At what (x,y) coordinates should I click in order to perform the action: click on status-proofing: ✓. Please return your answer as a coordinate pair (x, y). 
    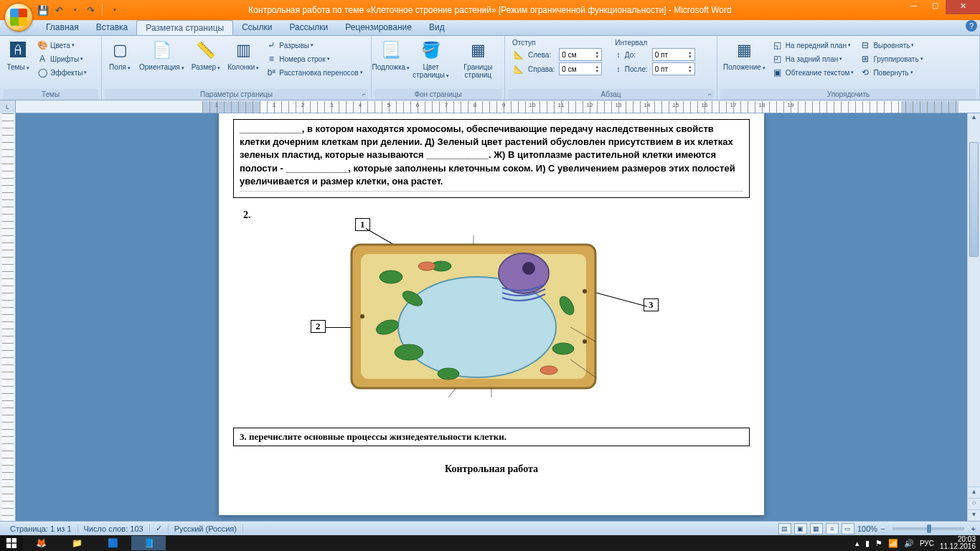
    Looking at the image, I should click on (159, 528).